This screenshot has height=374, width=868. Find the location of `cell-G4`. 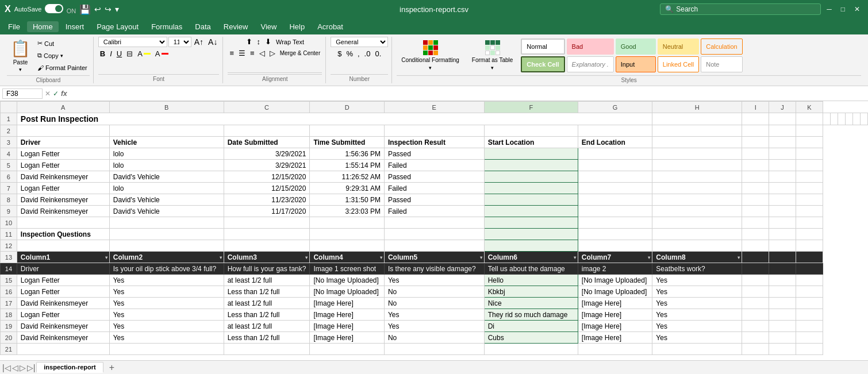

cell-G4 is located at coordinates (615, 154).